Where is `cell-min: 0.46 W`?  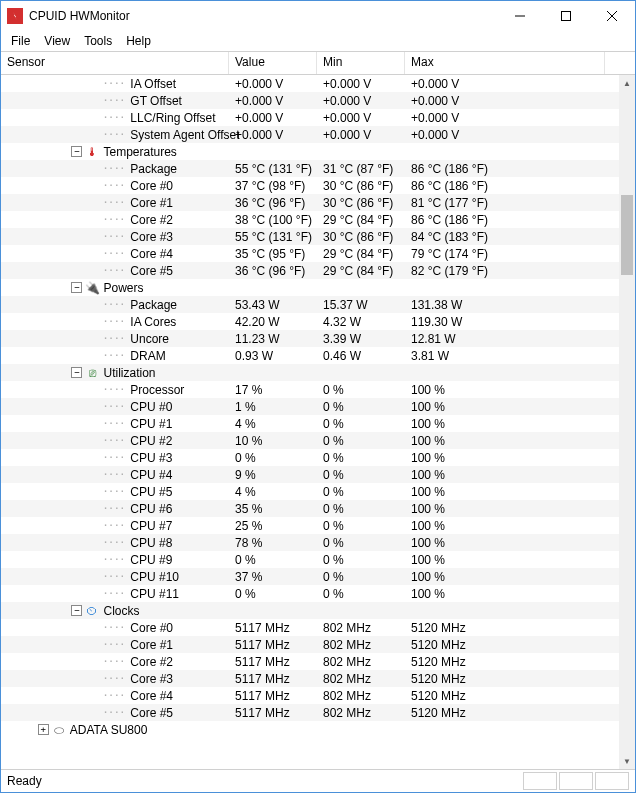
cell-min: 0.46 W is located at coordinates (361, 356).